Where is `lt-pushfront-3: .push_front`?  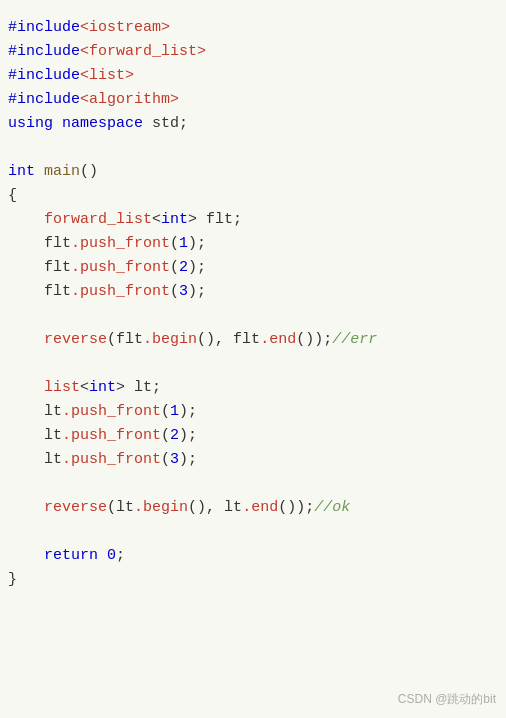
lt-pushfront-3: .push_front is located at coordinates (112, 460).